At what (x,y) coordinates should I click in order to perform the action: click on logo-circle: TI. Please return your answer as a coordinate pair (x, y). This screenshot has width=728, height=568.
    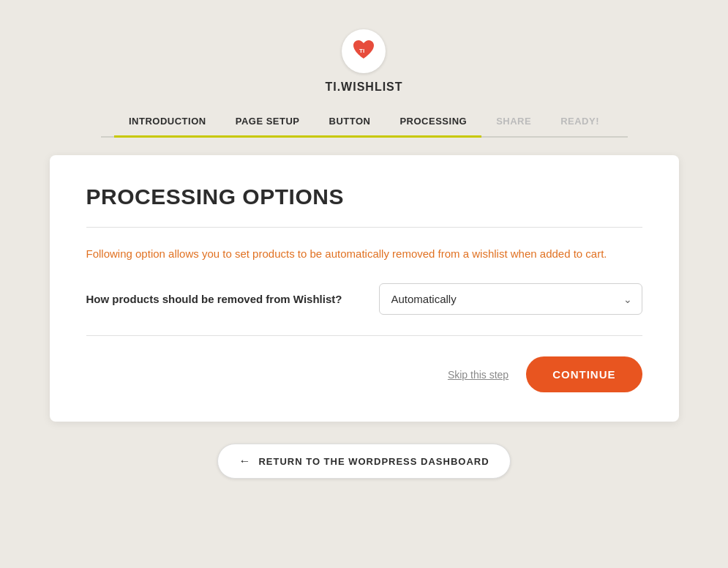
    Looking at the image, I should click on (364, 51).